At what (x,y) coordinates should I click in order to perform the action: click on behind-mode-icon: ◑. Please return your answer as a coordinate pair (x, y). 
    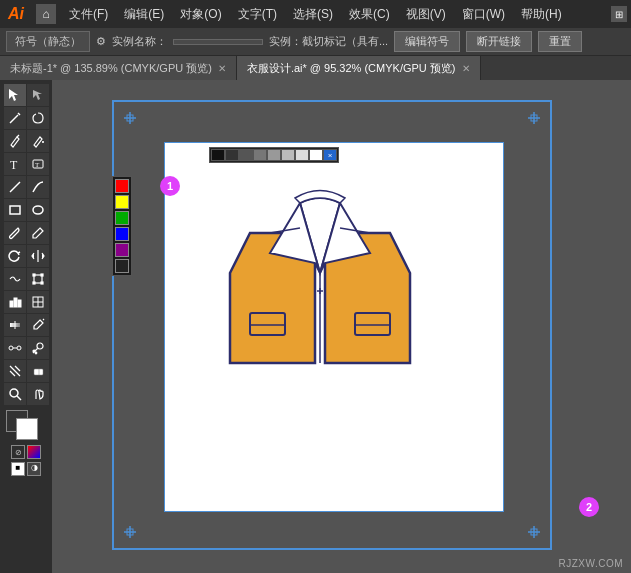
    Looking at the image, I should click on (34, 469).